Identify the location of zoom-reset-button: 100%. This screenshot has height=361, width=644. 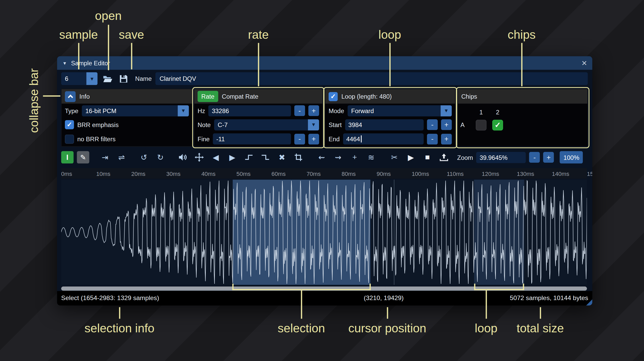
(571, 157).